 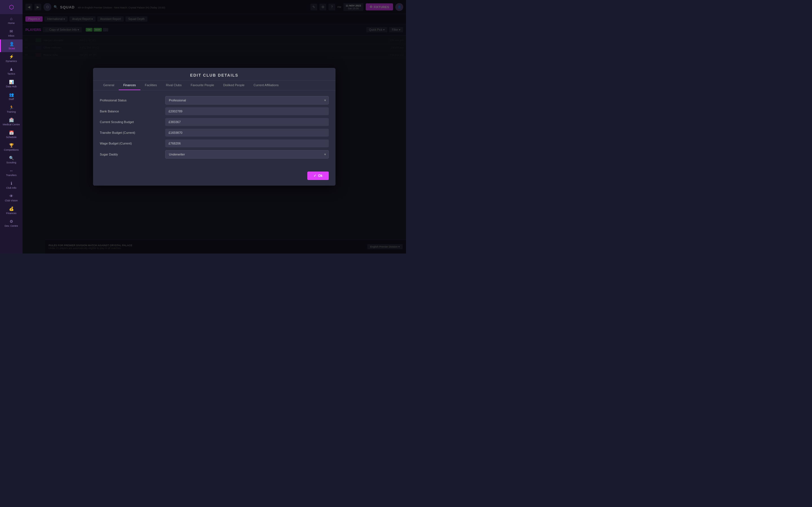 What do you see at coordinates (11, 122) in the screenshot?
I see `sidebar-item-medical: 🏥 Medical Centre` at bounding box center [11, 122].